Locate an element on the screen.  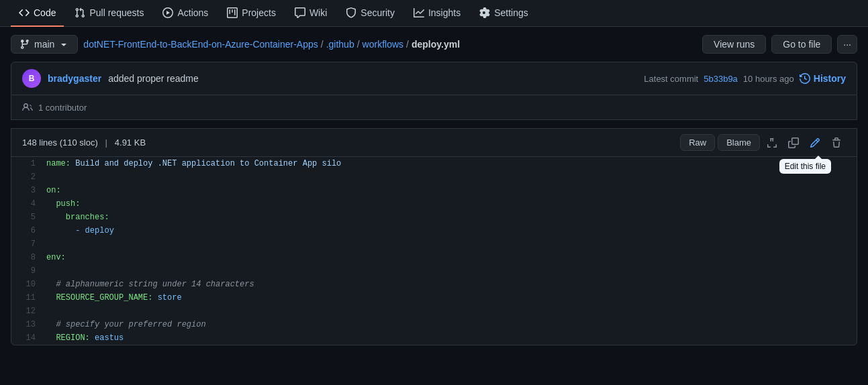
trash-icon is located at coordinates (836, 143).